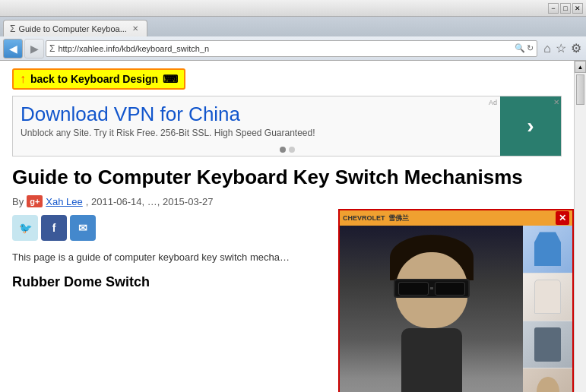  What do you see at coordinates (35, 201) in the screenshot?
I see `gplus-icon: g+` at bounding box center [35, 201].